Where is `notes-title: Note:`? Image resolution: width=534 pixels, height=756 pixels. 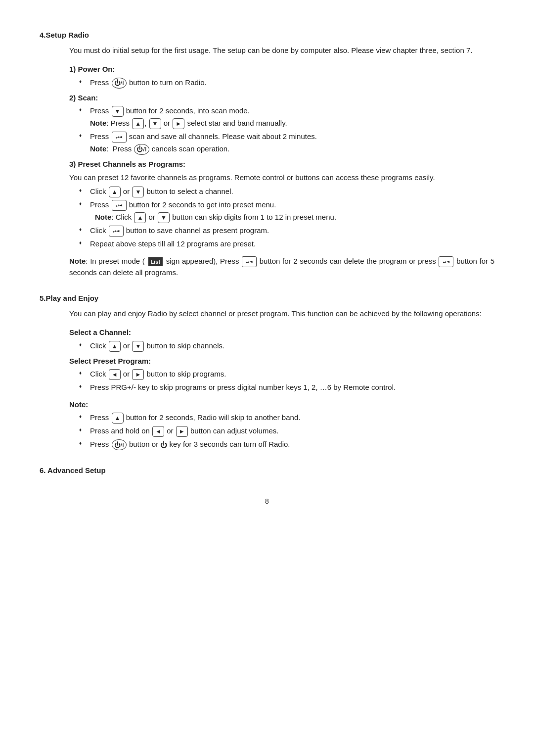 notes-title: Note: is located at coordinates (282, 405).